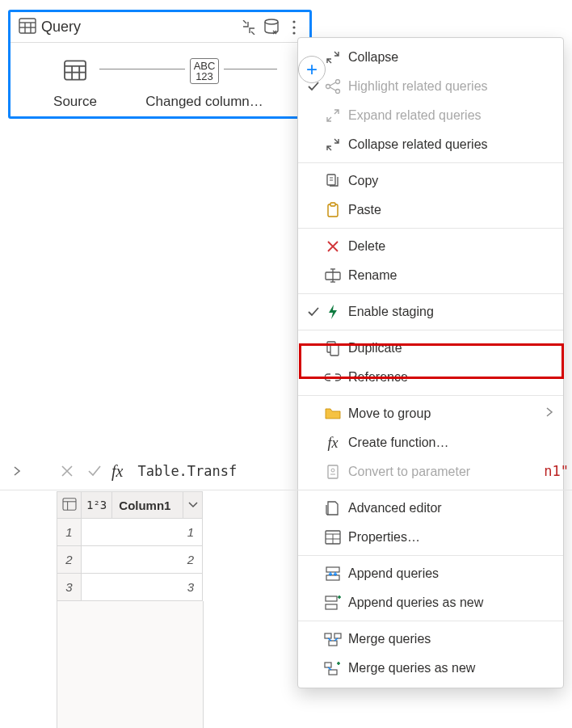  Describe the element at coordinates (192, 505) in the screenshot. I see `column-filter-icon` at that location.